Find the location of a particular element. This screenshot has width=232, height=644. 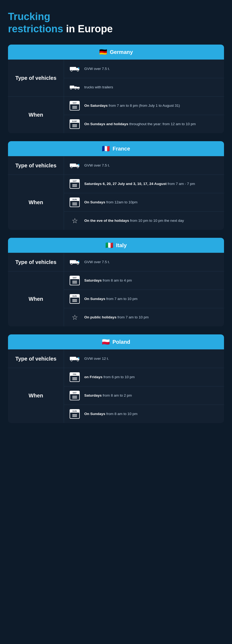

vehicles-row-germany: Type of vehicles GVW over 7.5 t. trucks … is located at coordinates (116, 78).